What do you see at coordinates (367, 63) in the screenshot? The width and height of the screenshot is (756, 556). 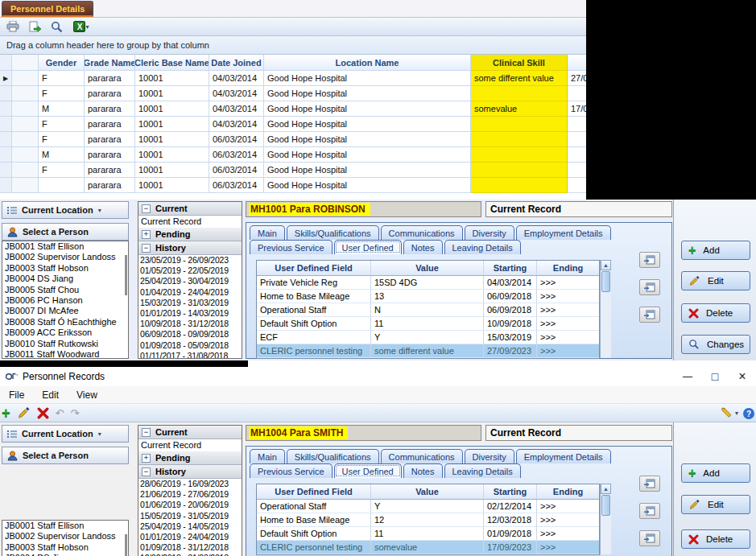 I see `column-header-location-name: Location Name` at bounding box center [367, 63].